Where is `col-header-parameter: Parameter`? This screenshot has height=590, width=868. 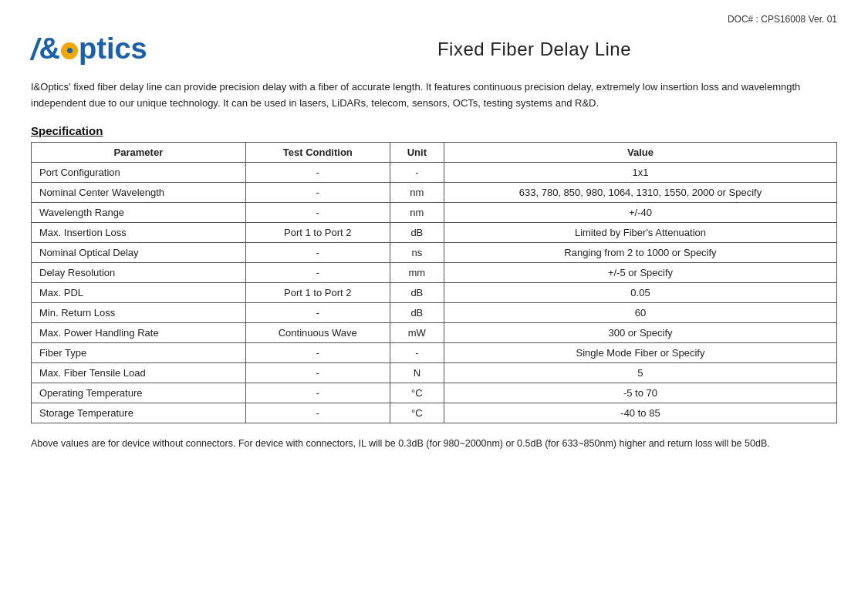
col-header-parameter: Parameter is located at coordinates (139, 152).